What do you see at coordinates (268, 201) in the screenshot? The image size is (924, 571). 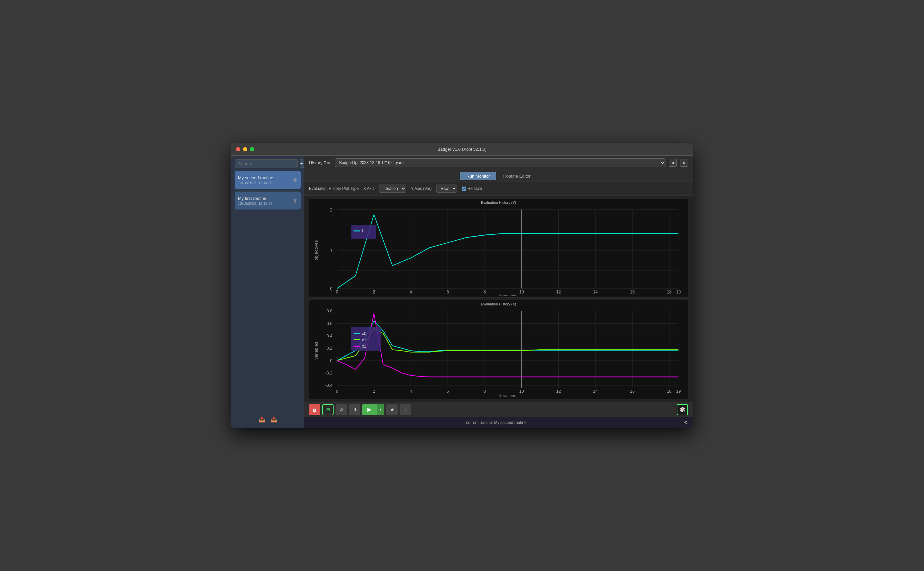 I see `routine-item-1: My first routine 12/18/2023, 12:12:27 🗑` at bounding box center [268, 201].